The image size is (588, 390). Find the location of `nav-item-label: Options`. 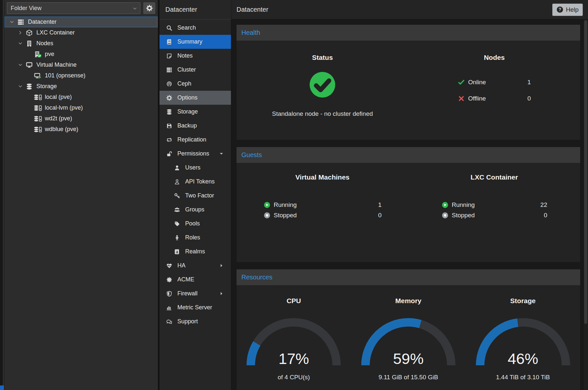

nav-item-label: Options is located at coordinates (185, 98).